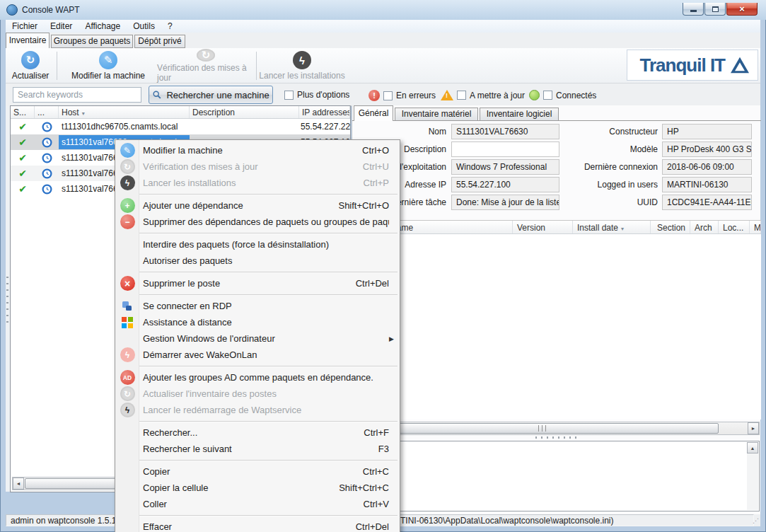  What do you see at coordinates (716, 9) in the screenshot?
I see `maximize-icon` at bounding box center [716, 9].